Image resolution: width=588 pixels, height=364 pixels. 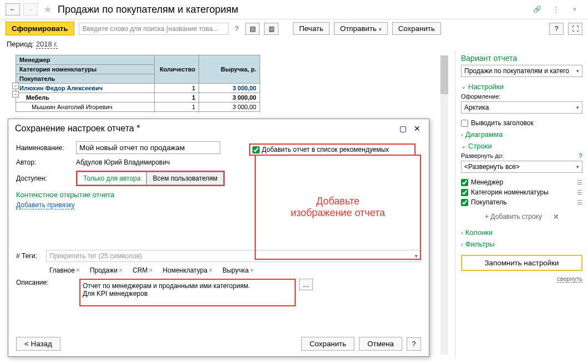 What do you see at coordinates (47, 44) in the screenshot?
I see `period-value-link: 2018 г.` at bounding box center [47, 44].